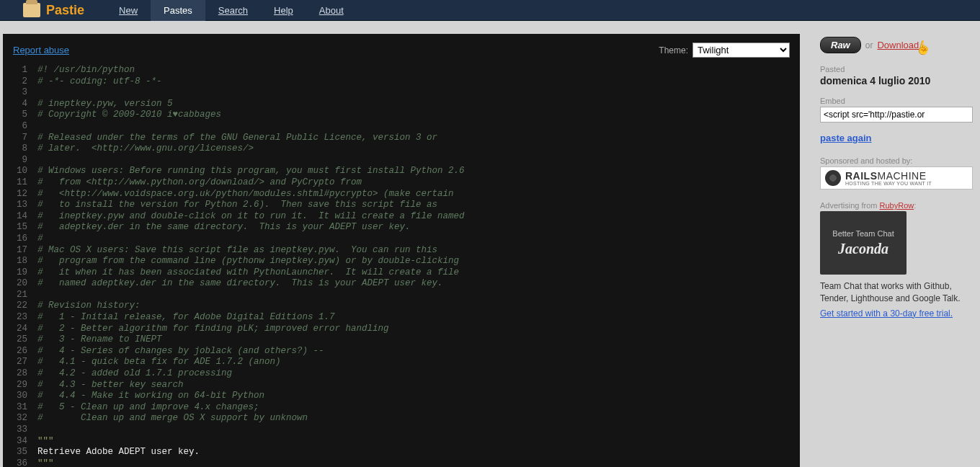 The image size is (980, 467). I want to click on code-line: 30# 4.4 - Make it working on 64-bit Pyth…, so click(401, 396).